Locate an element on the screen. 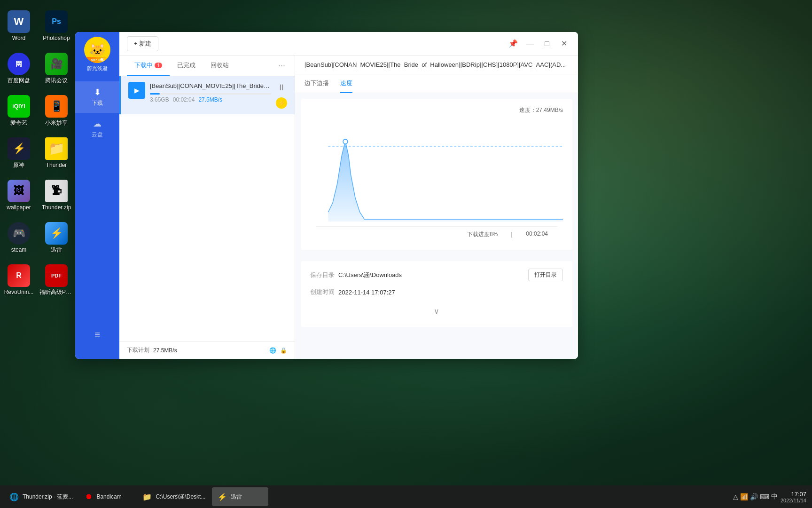 The width and height of the screenshot is (812, 508). desktop-icon-steam: 🎮 steam is located at coordinates (19, 238).